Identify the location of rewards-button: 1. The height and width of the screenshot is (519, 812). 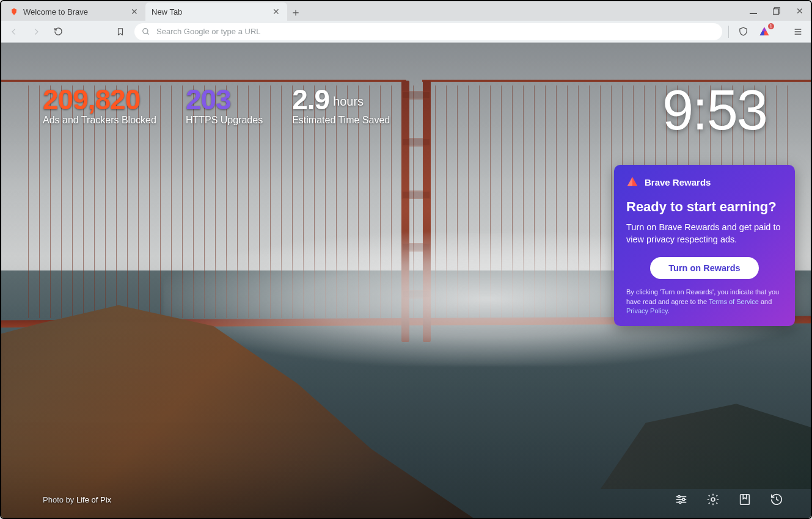
(764, 32).